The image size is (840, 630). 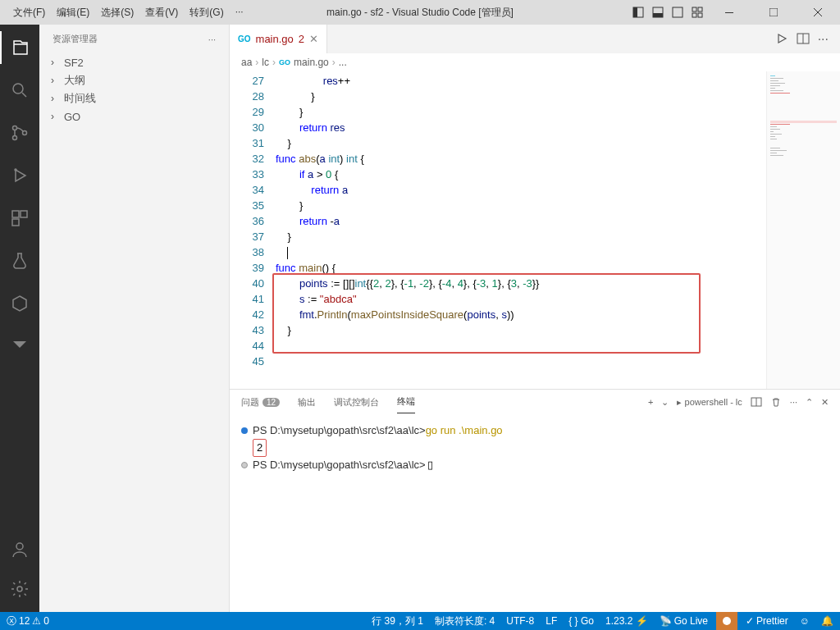 What do you see at coordinates (535, 62) in the screenshot?
I see `breadcrumb: aa› lc› GO main.go› ...` at bounding box center [535, 62].